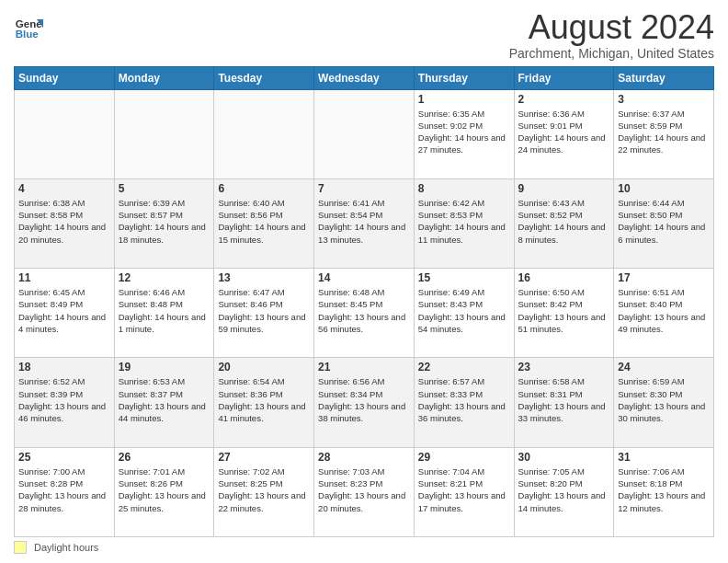 This screenshot has height=563, width=728. Describe the element at coordinates (463, 134) in the screenshot. I see `calendar-day-cell: 1Sunrise: 6:35 AMSunset: 9:02 PMDaylight…` at that location.